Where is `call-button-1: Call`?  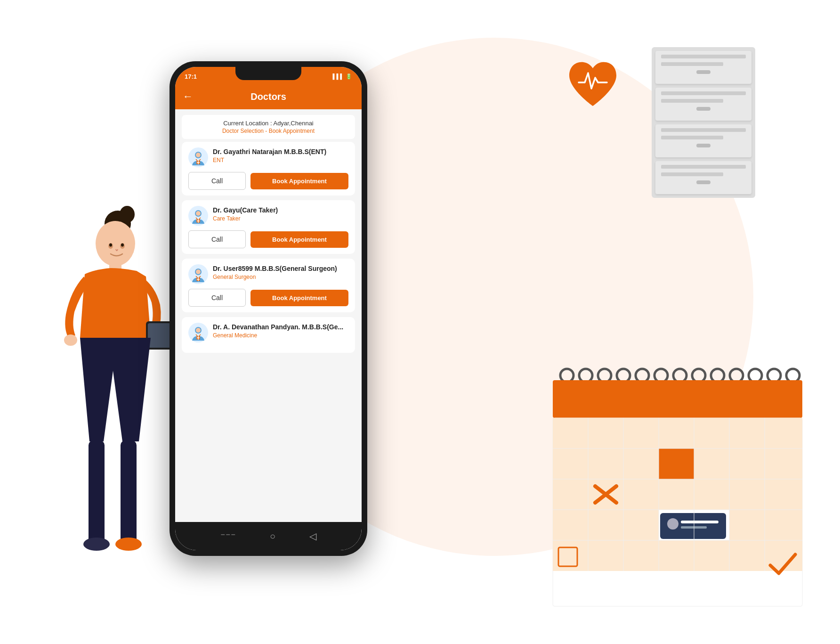
call-button-1: Call is located at coordinates (217, 181).